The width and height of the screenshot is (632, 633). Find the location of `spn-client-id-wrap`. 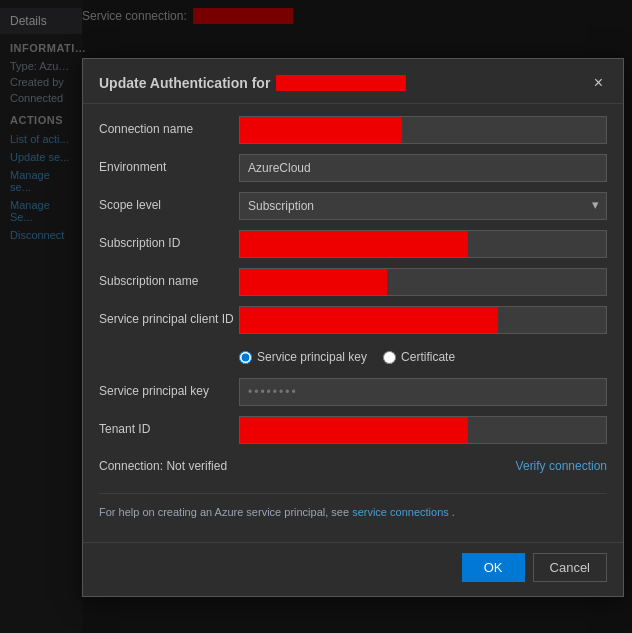

spn-client-id-wrap is located at coordinates (423, 320).